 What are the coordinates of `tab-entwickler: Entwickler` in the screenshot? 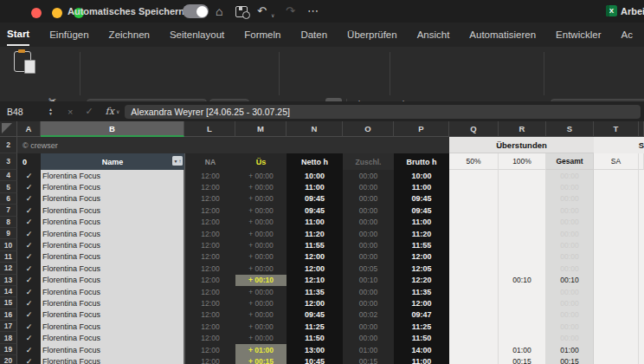 It's located at (578, 35).